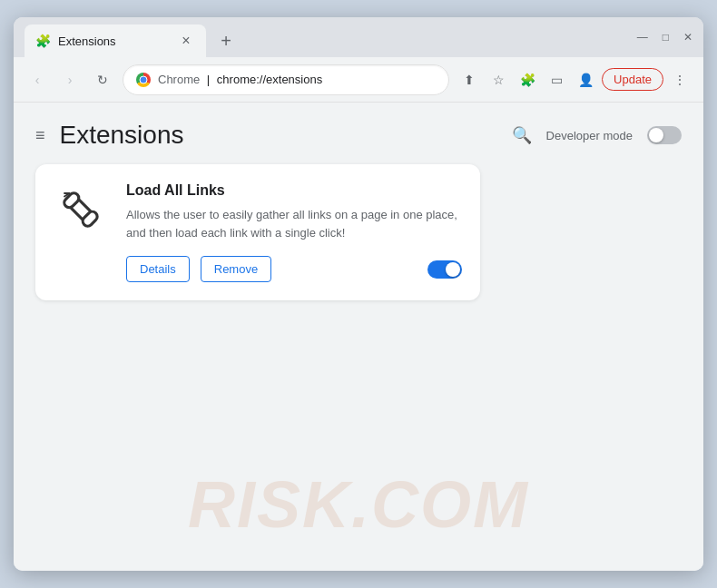 Image resolution: width=717 pixels, height=588 pixels. I want to click on profile-icon: 👤, so click(585, 80).